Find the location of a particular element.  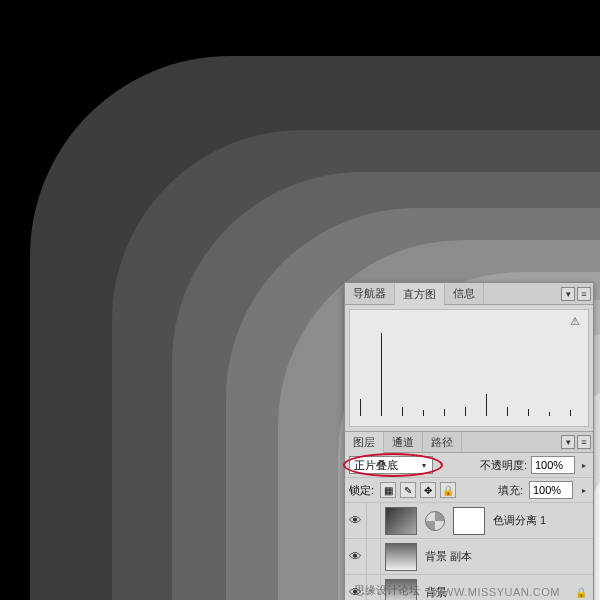

lock-fill-row: 锁定: ▦ ✎ ✥ 🔒 填充: 100% ▸ is located at coordinates (469, 490).